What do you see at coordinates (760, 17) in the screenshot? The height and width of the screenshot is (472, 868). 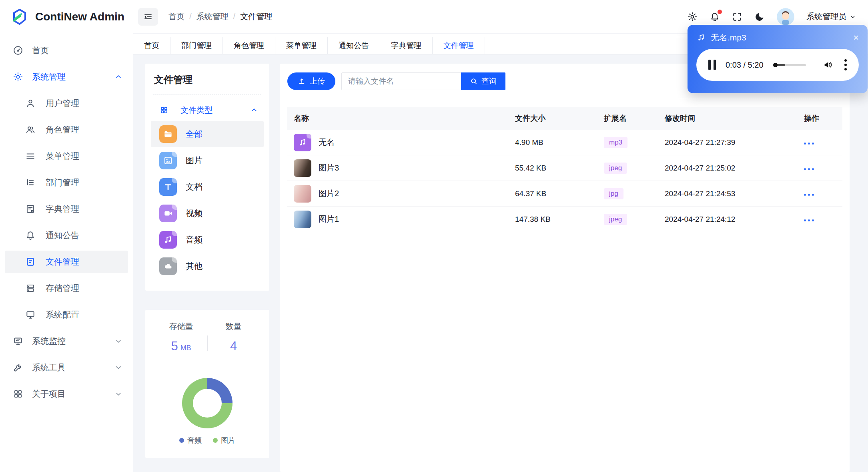 I see `moon-icon` at bounding box center [760, 17].